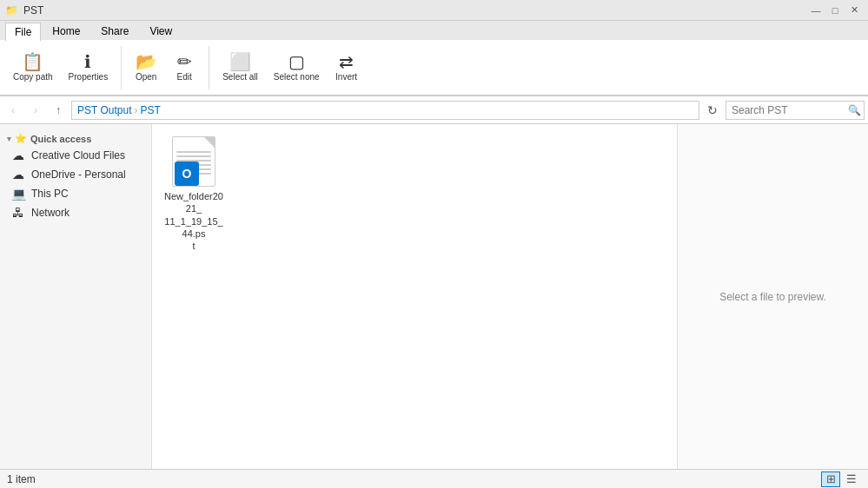 The image size is (868, 488). What do you see at coordinates (184, 68) in the screenshot?
I see `ribbon-btn-edit: ✏ Edit` at bounding box center [184, 68].